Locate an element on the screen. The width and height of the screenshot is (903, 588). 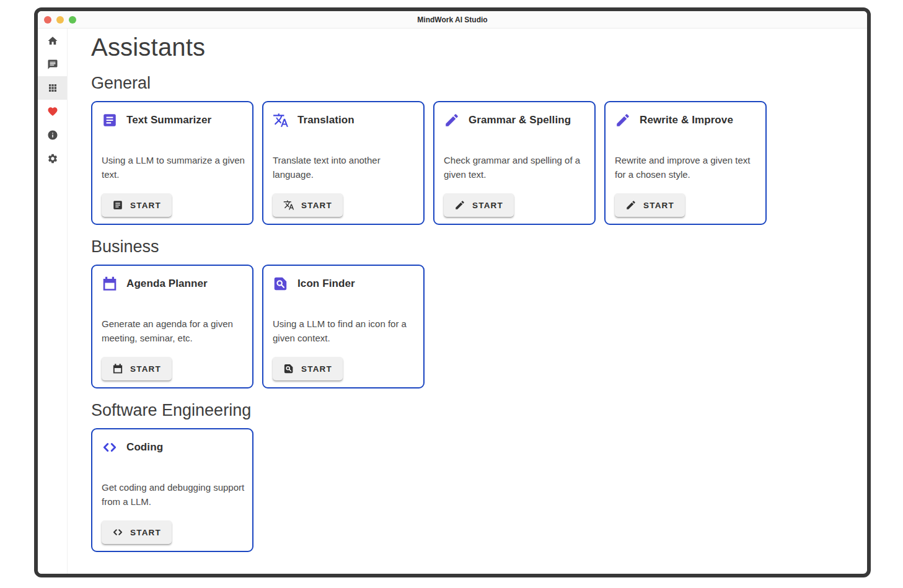
card-title: Rewrite & Improve is located at coordinates (687, 120).